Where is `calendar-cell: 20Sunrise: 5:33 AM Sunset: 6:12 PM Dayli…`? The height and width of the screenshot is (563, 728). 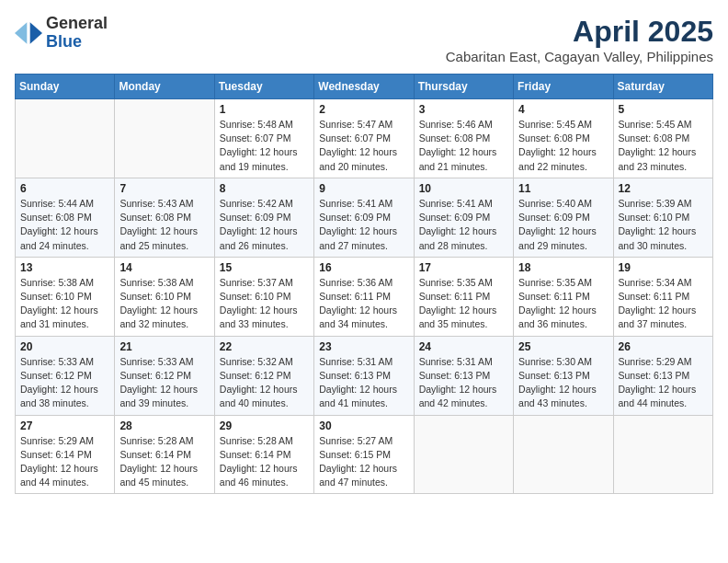 calendar-cell: 20Sunrise: 5:33 AM Sunset: 6:12 PM Dayli… is located at coordinates (65, 375).